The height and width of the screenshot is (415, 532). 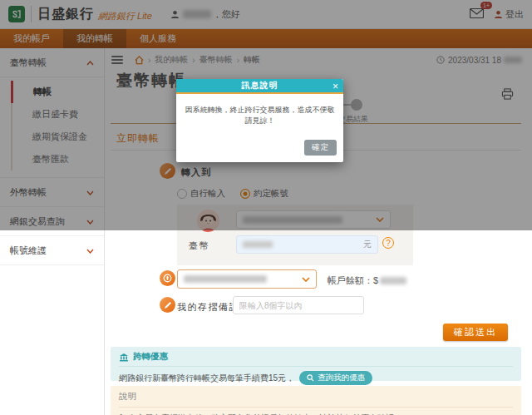 I want to click on message-dialog: 訊息說明 × 因系統轉換，終止跨行交易服務，造成不便敬請見諒！ 確定, so click(x=259, y=121).